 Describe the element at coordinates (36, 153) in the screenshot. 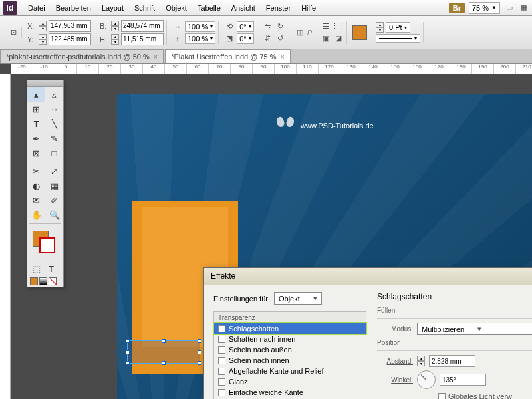

I see `rectangle-frame-tool: ⊠` at that location.